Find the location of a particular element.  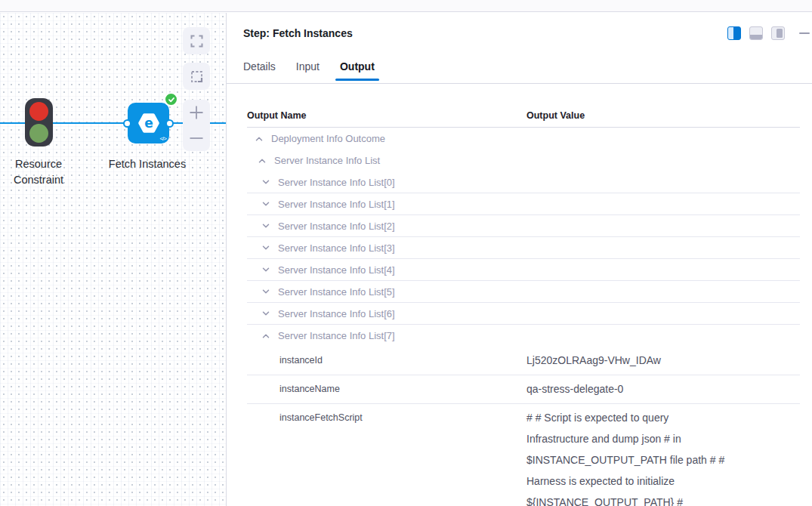

tree-row-list-4: Server Instance Info List[4] is located at coordinates (523, 270).